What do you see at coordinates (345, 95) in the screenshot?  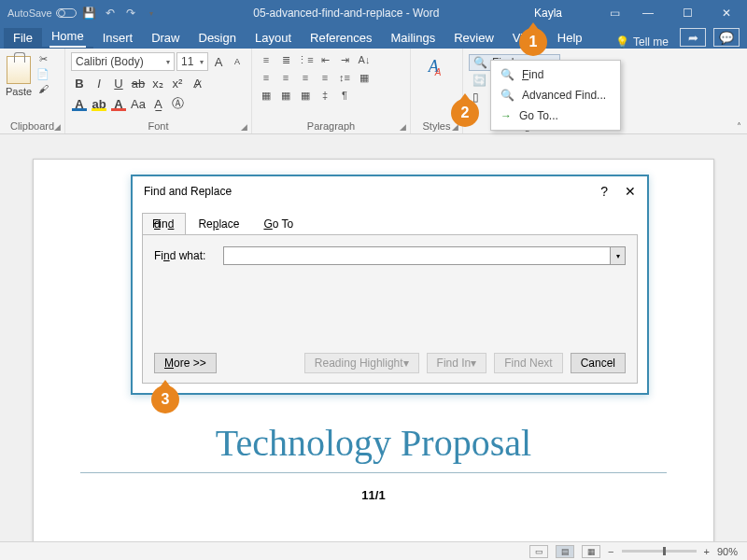 I see `show-marks-icon: ¶` at bounding box center [345, 95].